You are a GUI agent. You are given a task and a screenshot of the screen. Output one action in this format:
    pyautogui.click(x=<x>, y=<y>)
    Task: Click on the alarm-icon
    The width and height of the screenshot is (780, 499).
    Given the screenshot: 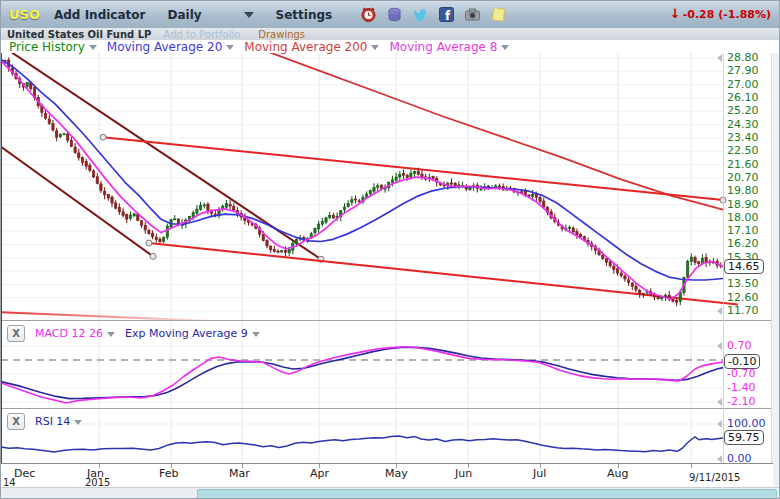 What is the action you would take?
    pyautogui.click(x=368, y=14)
    